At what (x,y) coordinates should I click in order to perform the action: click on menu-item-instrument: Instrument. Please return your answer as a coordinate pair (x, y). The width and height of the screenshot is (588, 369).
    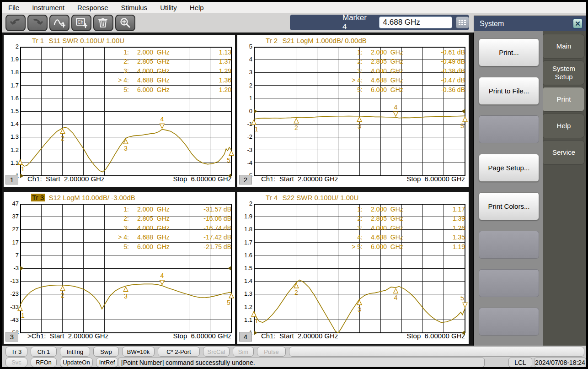
    Looking at the image, I should click on (48, 7).